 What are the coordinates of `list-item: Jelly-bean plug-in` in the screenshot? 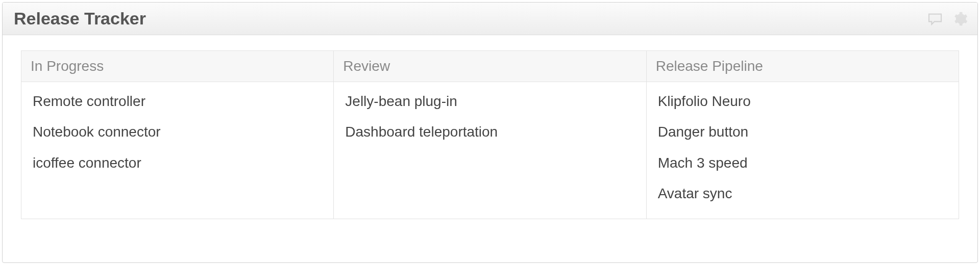 It's located at (490, 101).